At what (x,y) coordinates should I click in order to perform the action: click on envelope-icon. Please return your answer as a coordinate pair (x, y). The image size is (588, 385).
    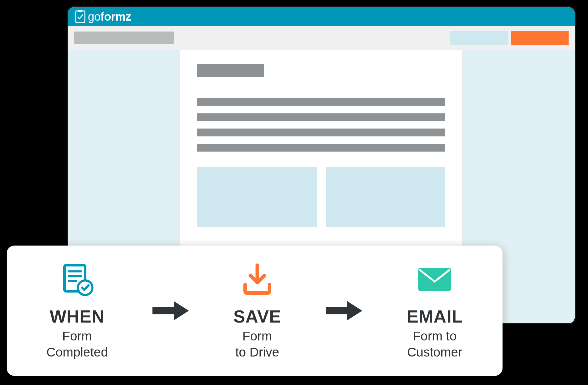
    Looking at the image, I should click on (435, 280).